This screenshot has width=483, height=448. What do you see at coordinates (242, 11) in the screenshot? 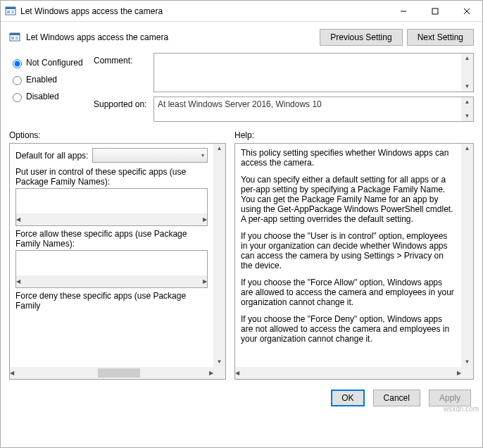
I see `titlebar: Let Windows apps access the camera` at bounding box center [242, 11].